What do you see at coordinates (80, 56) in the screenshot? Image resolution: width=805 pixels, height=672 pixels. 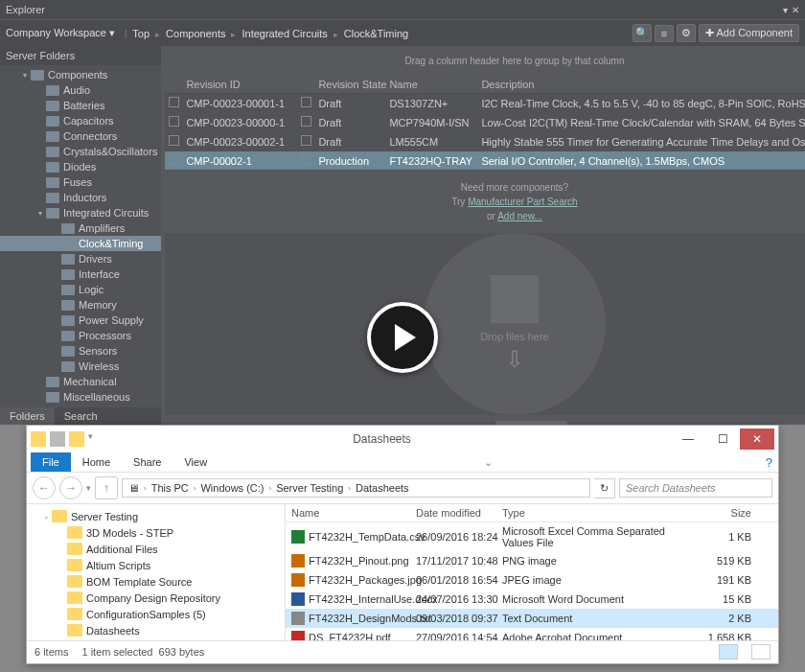 I see `sidebar-header: Server Folders` at bounding box center [80, 56].